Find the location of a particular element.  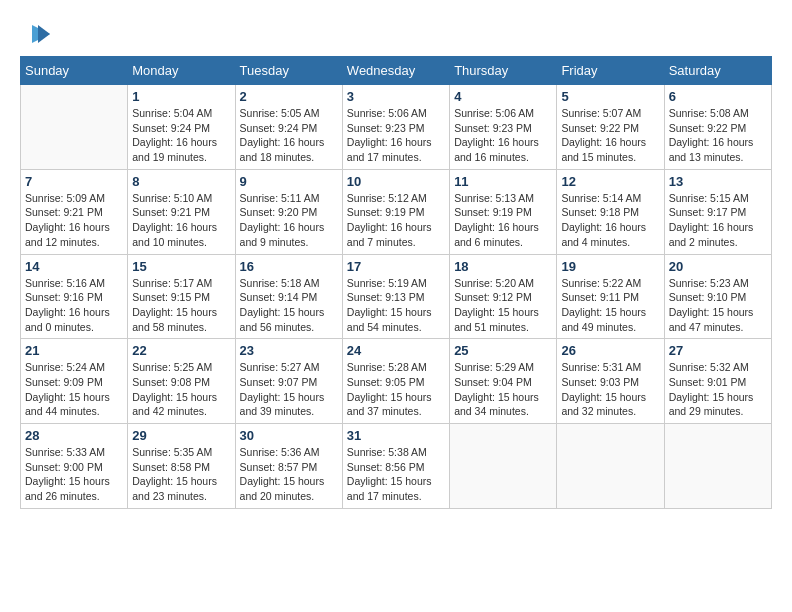

day-info: Sunrise: 5:05 AMSunset: 9:24 PMDaylight:… is located at coordinates (289, 136).